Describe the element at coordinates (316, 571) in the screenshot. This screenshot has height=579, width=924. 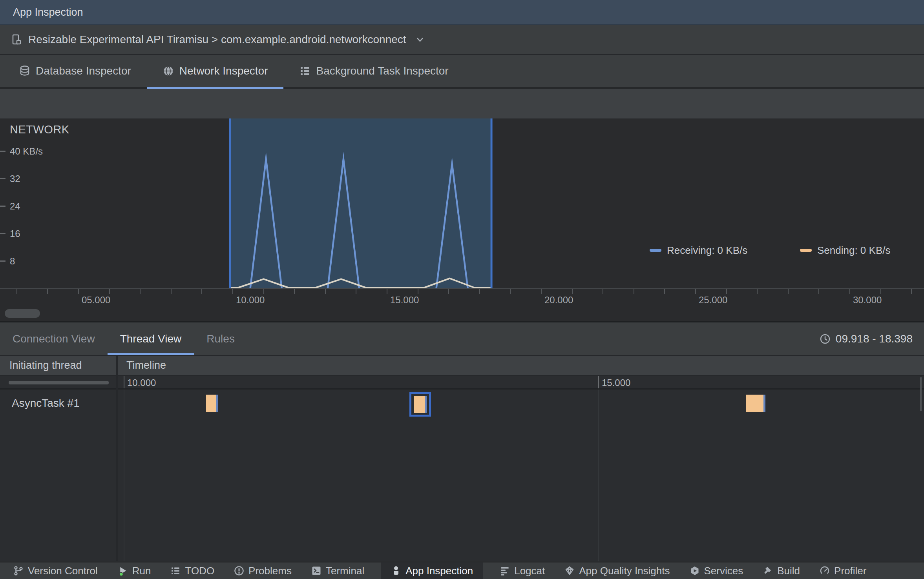
I see `terminal-icon` at that location.